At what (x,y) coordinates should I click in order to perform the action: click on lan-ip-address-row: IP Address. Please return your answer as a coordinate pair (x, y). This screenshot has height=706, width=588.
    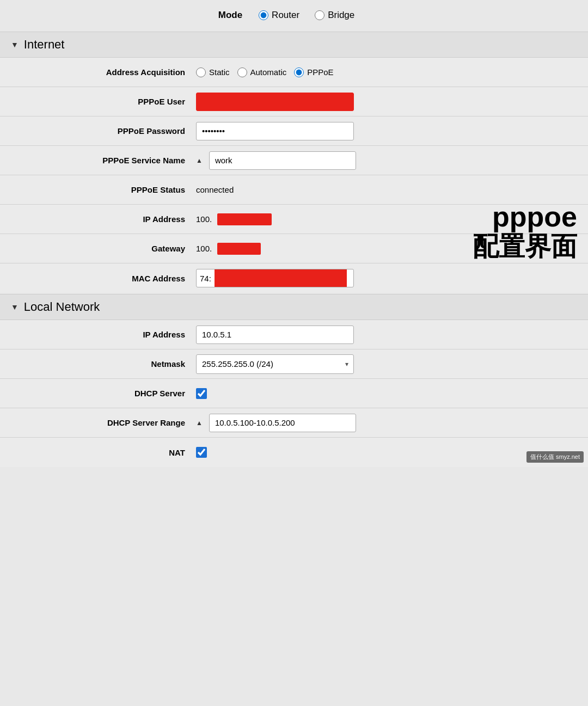
    Looking at the image, I should click on (294, 335).